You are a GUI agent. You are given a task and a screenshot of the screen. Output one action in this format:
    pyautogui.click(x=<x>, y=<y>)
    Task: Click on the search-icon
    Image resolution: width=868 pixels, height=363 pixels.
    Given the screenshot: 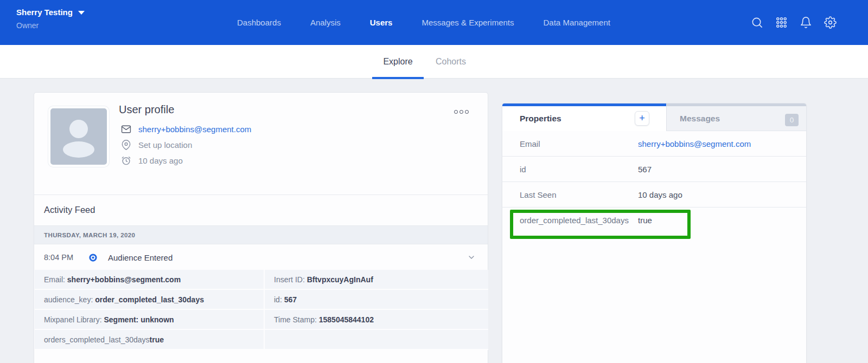 What is the action you would take?
    pyautogui.click(x=757, y=23)
    